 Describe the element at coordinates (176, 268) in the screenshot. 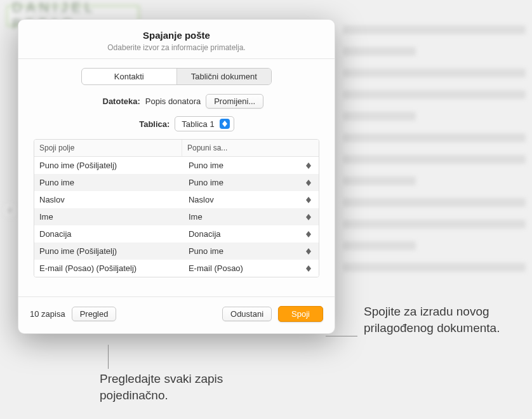

I see `table-row: E-mail (Posao) (Pošiljatelj)E-mail (Posa…` at that location.